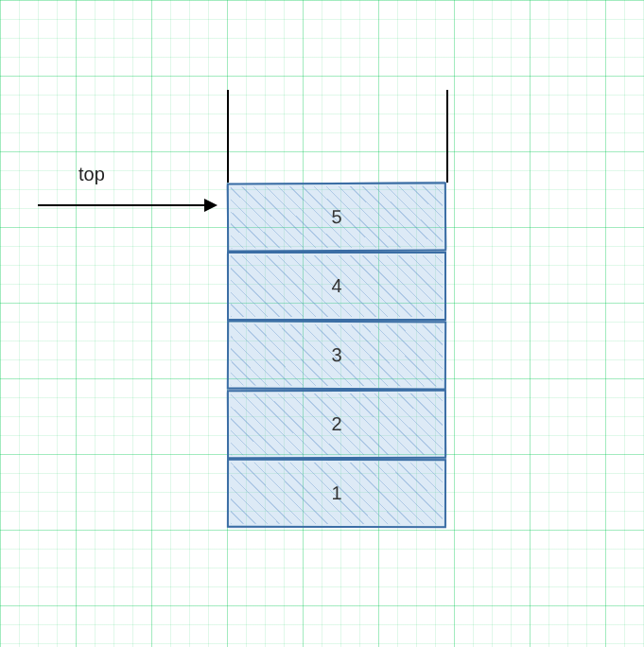 The height and width of the screenshot is (647, 644). Describe the element at coordinates (337, 286) in the screenshot. I see `stack-item: 4` at that location.